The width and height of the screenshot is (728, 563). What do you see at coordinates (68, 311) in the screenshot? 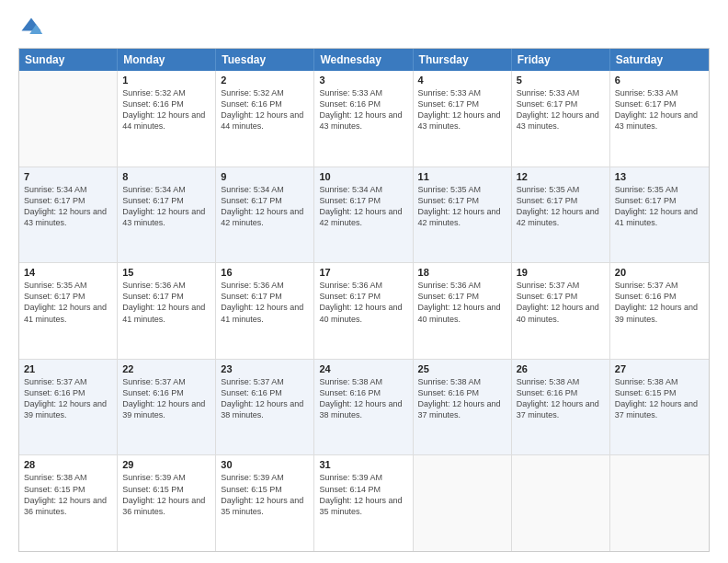
I see `calendar-cell: 14Sunrise: 5:35 AM Sunset: 6:17 PM Dayli…` at bounding box center [68, 311].